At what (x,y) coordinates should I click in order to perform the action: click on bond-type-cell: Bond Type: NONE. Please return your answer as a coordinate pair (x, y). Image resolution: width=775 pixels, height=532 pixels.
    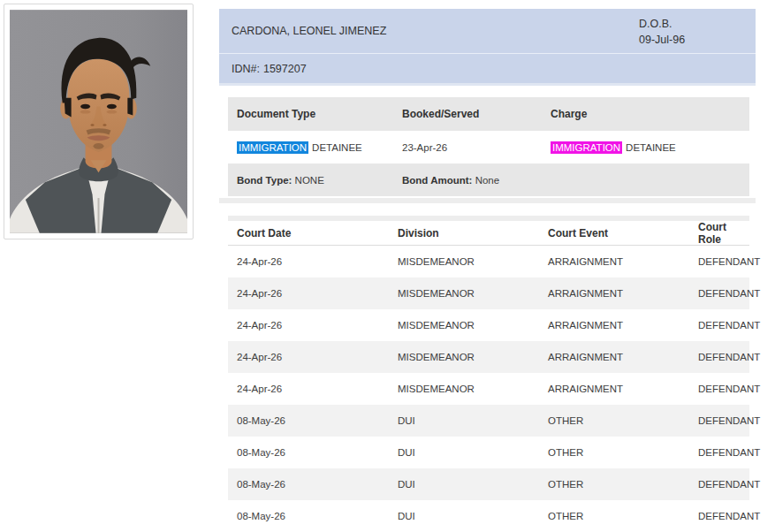
    Looking at the image, I should click on (320, 180).